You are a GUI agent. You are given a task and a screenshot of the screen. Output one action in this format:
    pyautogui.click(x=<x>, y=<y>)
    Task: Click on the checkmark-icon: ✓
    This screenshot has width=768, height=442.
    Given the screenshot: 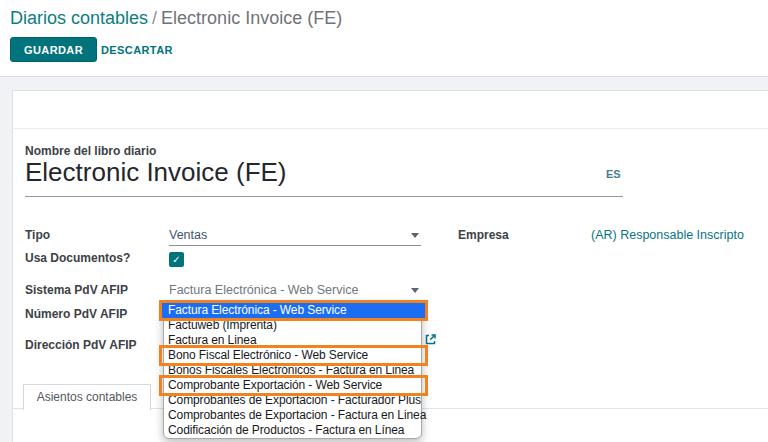 What is the action you would take?
    pyautogui.click(x=176, y=260)
    